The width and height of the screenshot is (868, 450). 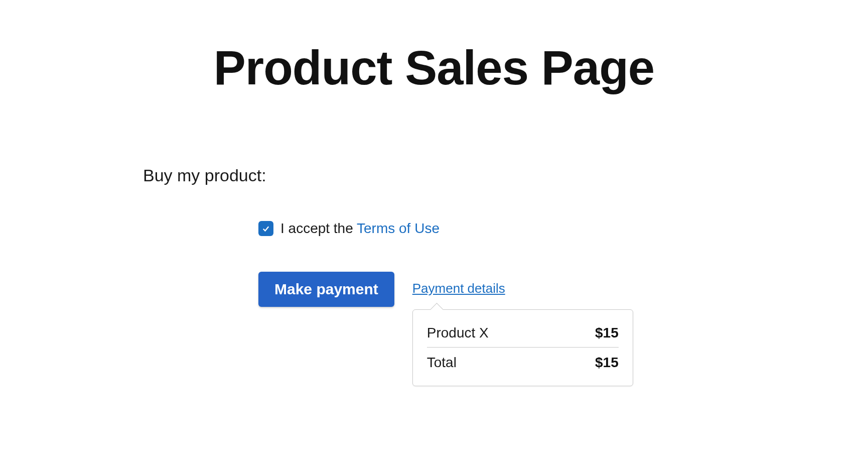 What do you see at coordinates (522, 229) in the screenshot?
I see `terms-checkbox-row: I accept the Terms of Use` at bounding box center [522, 229].